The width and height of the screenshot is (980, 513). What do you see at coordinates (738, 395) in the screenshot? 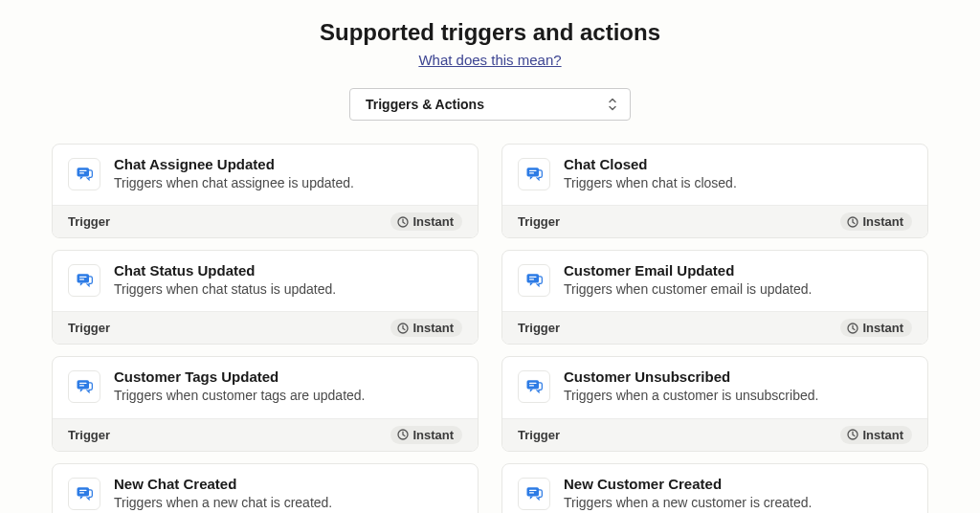
I see `card-description: Triggers when a customer is unsubscribed…` at bounding box center [738, 395].